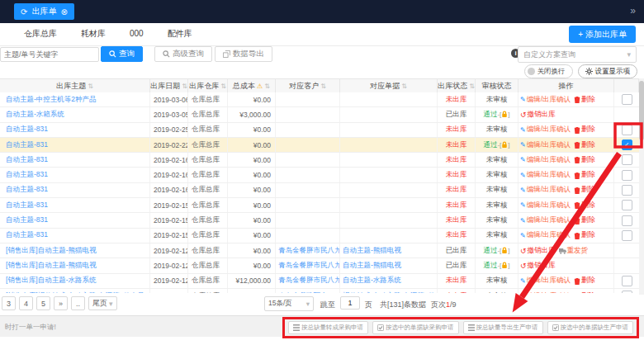 Image resolution: width=644 pixels, height=345 pixels. I want to click on table-row: 自动主题-水箱系统 2019-03-05 仓库总库 ¥3,000.00 已出库 …, so click(320, 115).